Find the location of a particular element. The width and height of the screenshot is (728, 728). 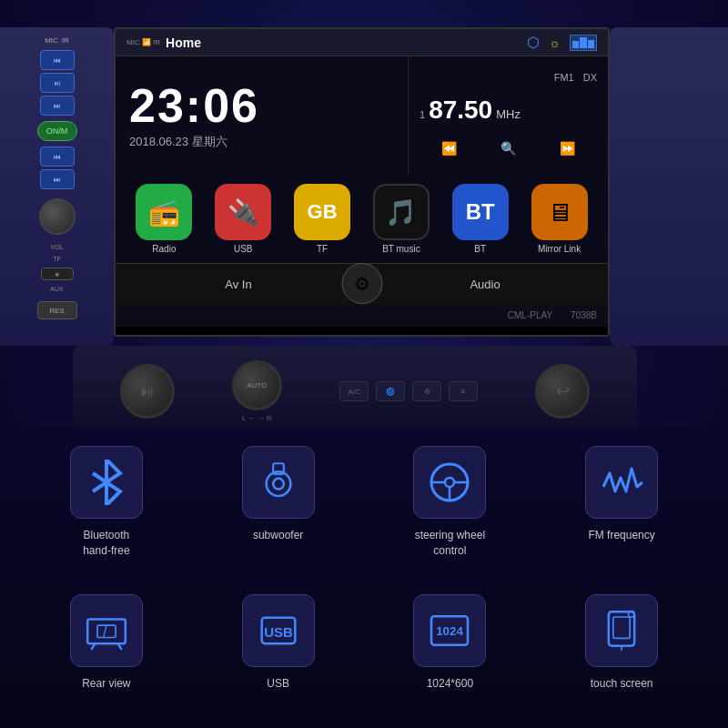

fm-feature-icon-box is located at coordinates (622, 482).